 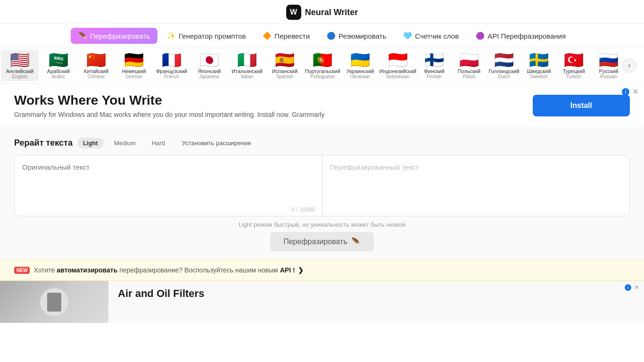 I want to click on api-icon: 🟣, so click(x=480, y=36).